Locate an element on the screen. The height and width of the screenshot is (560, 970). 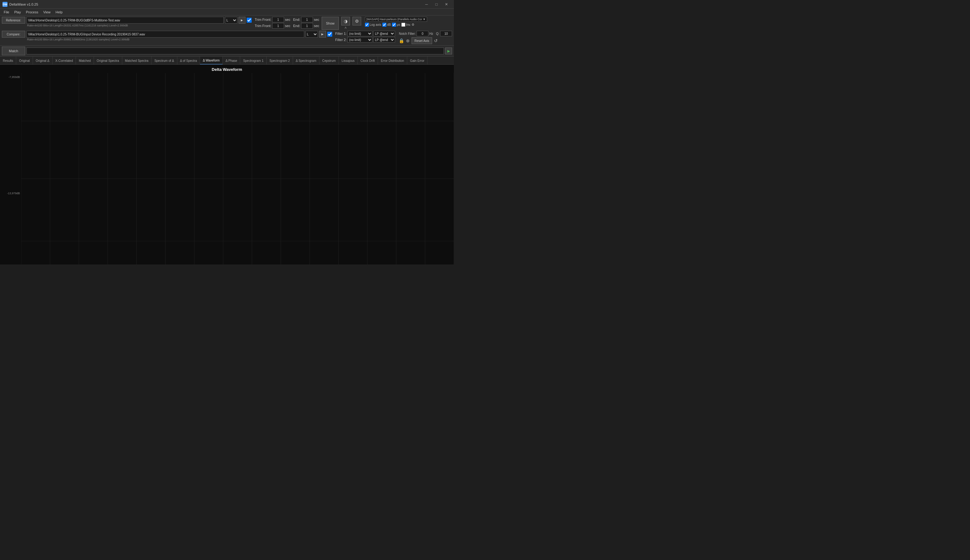
match-button: Match is located at coordinates (13, 51).